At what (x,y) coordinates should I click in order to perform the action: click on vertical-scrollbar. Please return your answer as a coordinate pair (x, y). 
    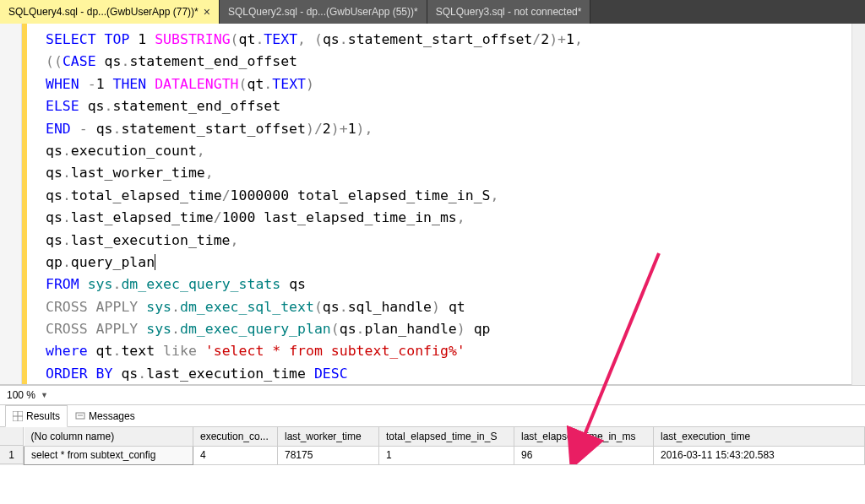
    Looking at the image, I should click on (858, 204).